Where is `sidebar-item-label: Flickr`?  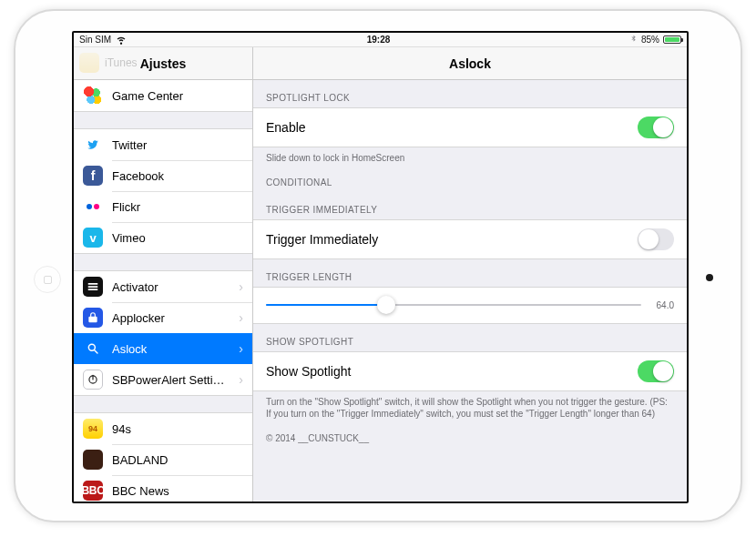 sidebar-item-label: Flickr is located at coordinates (178, 208).